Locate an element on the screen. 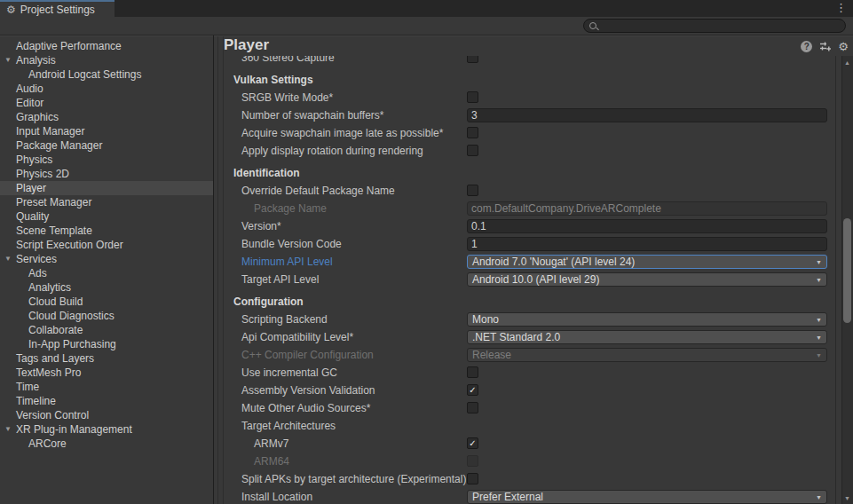  sidebar-item-label: Audio is located at coordinates (30, 89).